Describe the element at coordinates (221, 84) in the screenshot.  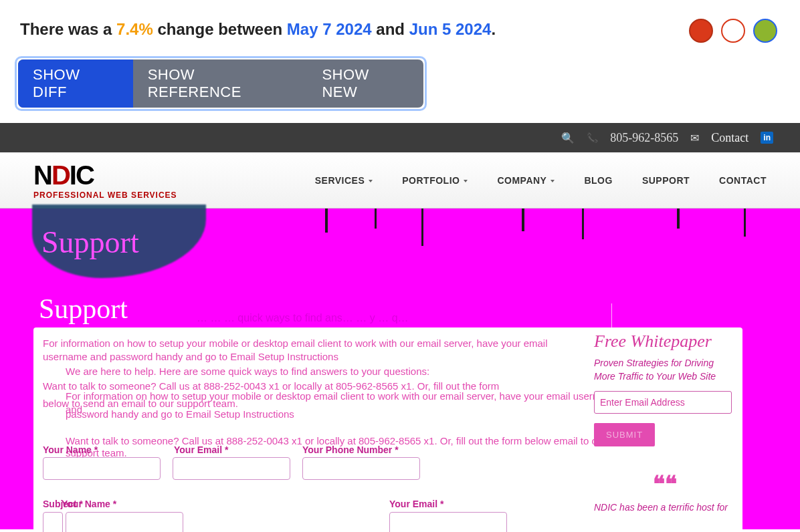
I see `tab-show-reference: SHOW REFERENCE` at that location.